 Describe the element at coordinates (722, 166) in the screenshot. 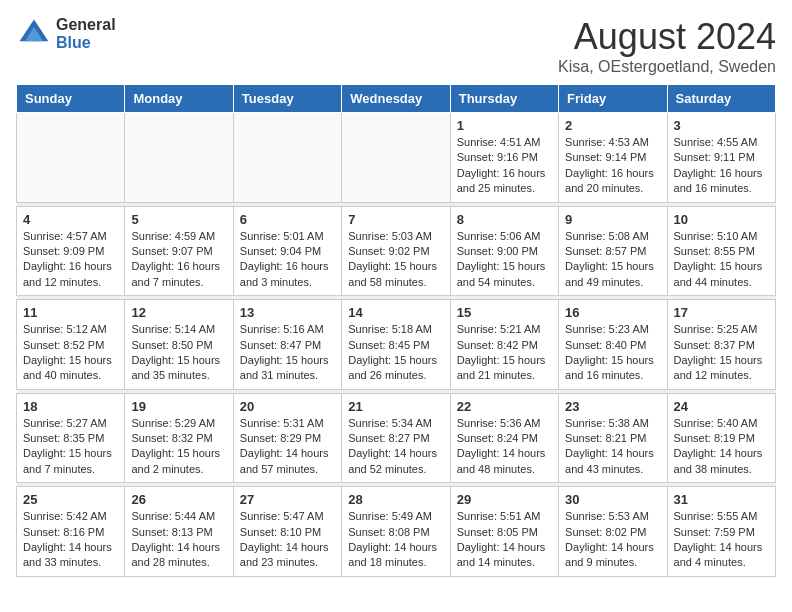

I see `day-info: Sunrise: 4:55 AM Sunset: 9:11 PM Dayligh…` at that location.